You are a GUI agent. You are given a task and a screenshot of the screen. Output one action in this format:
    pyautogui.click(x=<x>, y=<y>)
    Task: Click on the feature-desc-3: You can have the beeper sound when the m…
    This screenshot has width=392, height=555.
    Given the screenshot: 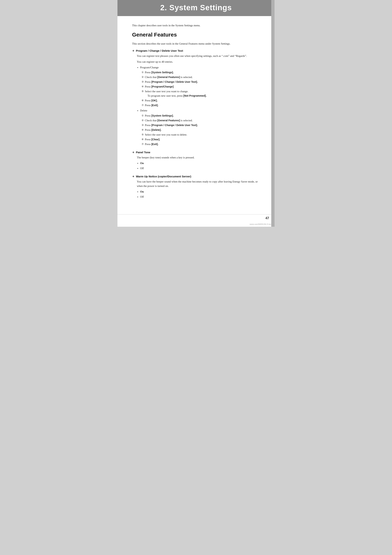 What is the action you would take?
    pyautogui.click(x=198, y=184)
    